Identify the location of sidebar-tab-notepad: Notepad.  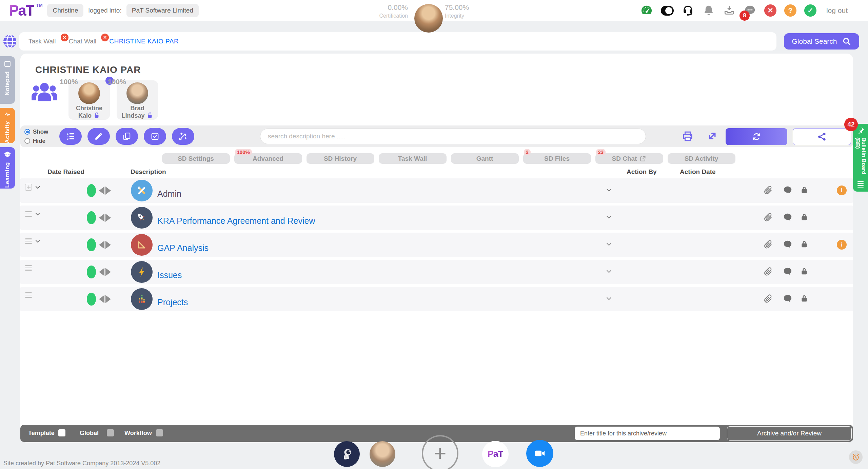
(7, 80).